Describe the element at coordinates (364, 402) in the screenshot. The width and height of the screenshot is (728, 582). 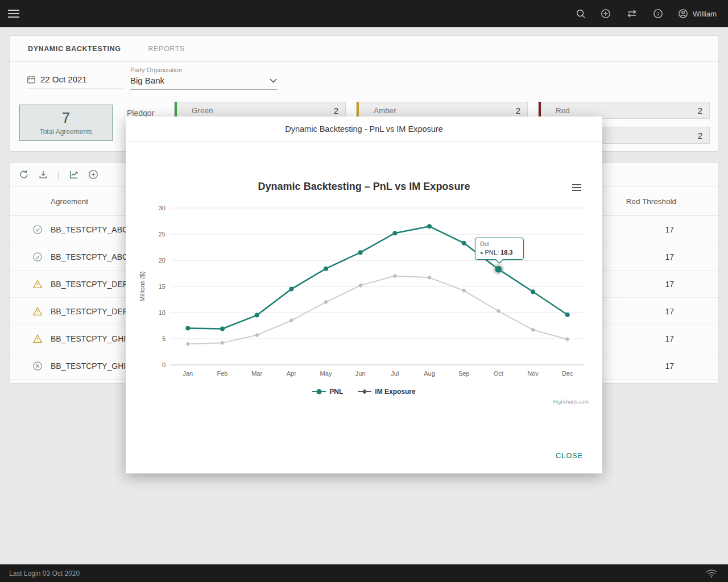
I see `highcharts-credit: Highcharts.com` at that location.